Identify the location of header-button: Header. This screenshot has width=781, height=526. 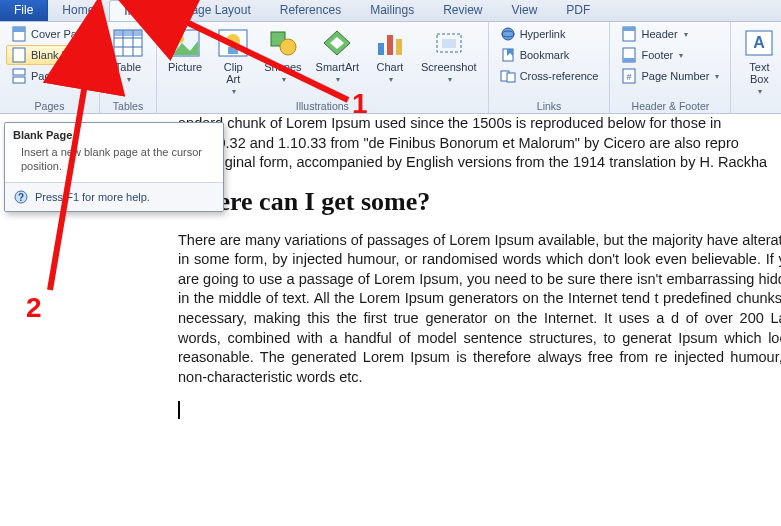
(670, 34).